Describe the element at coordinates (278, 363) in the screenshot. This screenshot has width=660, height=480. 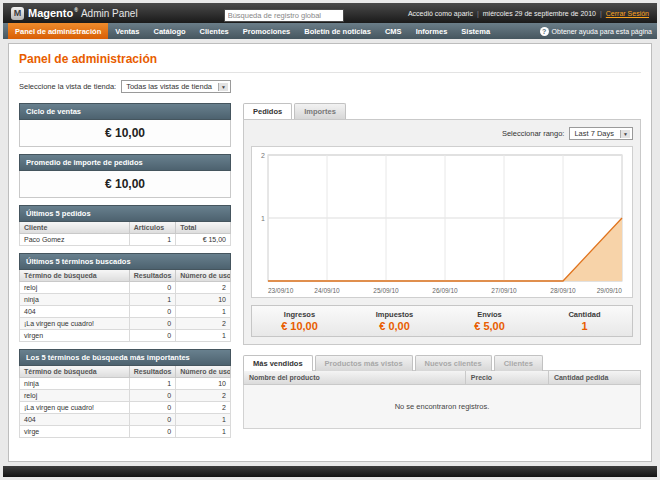
I see `tab-mas-vendidos: Más vendidos` at that location.